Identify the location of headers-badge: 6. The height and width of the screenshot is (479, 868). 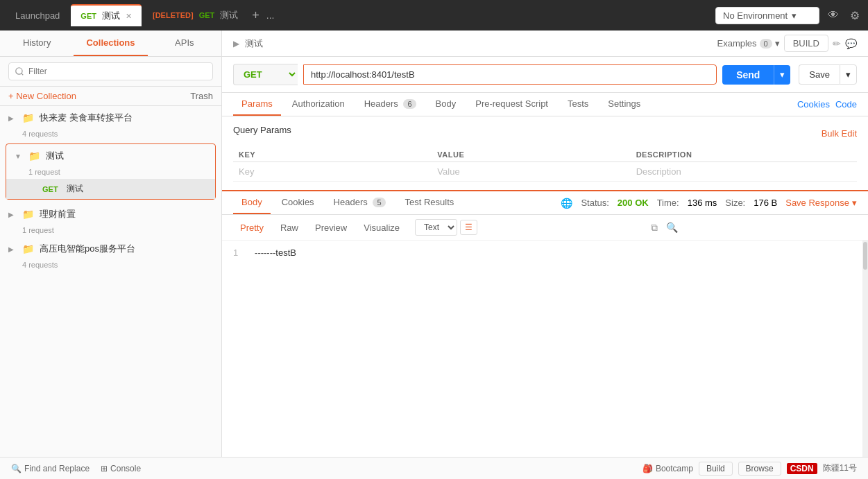
(409, 104).